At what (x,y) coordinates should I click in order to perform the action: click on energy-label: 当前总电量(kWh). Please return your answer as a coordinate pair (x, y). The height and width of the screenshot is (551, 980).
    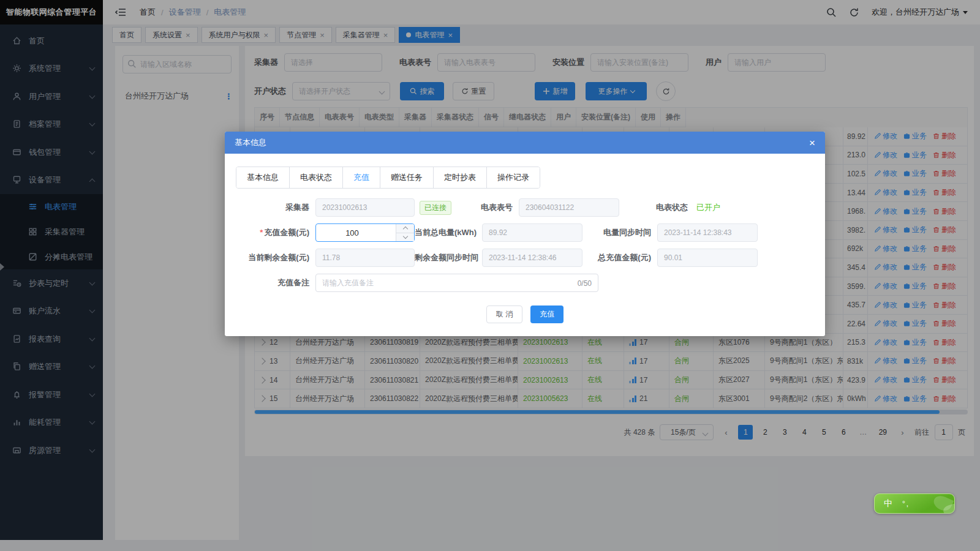
    Looking at the image, I should click on (445, 233).